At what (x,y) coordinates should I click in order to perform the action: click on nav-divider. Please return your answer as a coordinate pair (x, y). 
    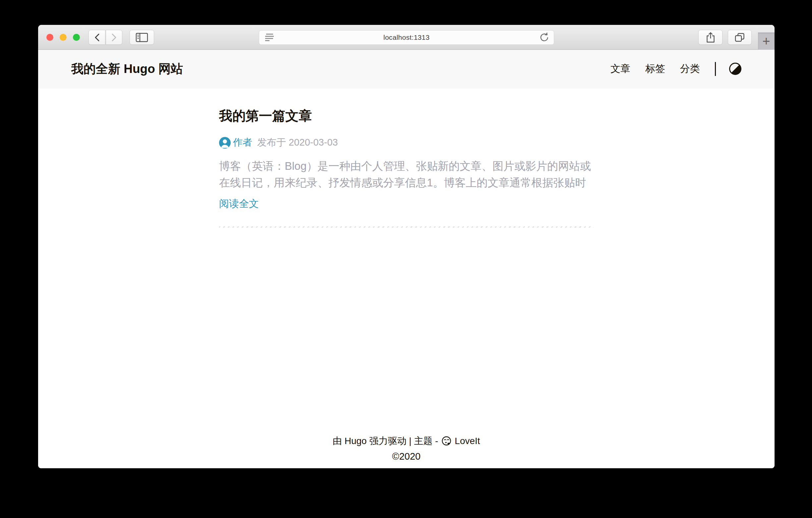
    Looking at the image, I should click on (716, 69).